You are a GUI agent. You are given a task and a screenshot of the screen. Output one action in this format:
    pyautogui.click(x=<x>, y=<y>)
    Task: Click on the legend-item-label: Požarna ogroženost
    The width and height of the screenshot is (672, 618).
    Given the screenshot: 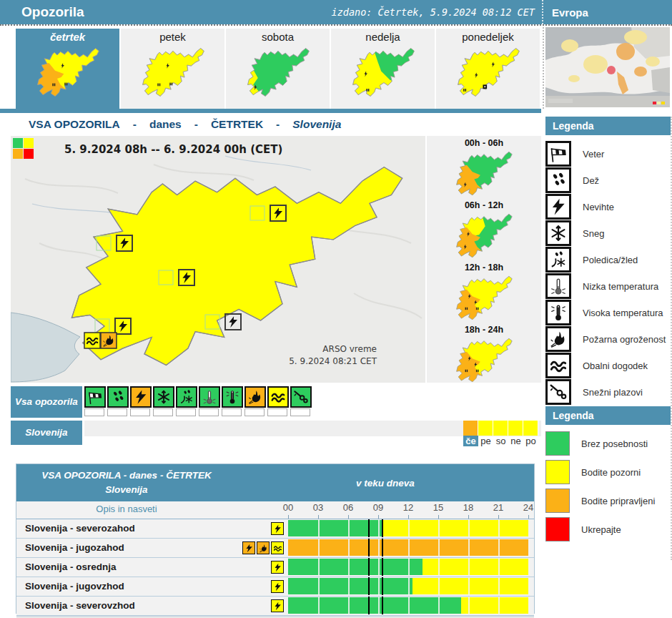 What is the action you would take?
    pyautogui.click(x=624, y=339)
    